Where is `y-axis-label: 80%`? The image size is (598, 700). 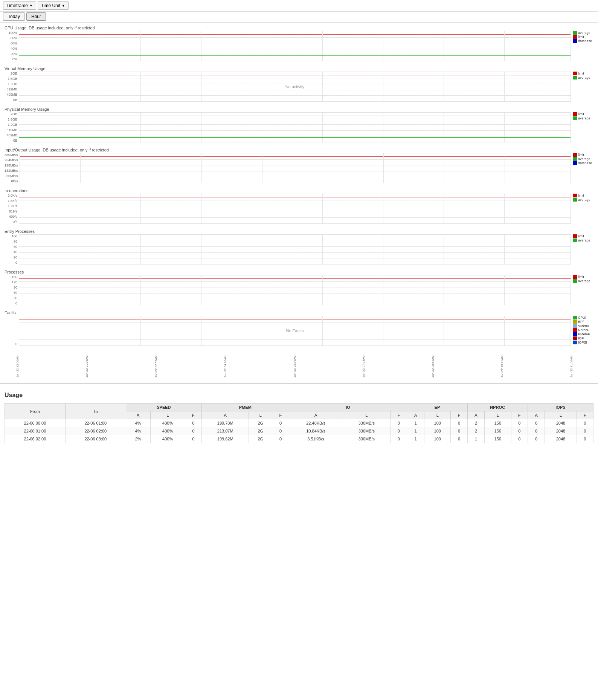 y-axis-label: 80% is located at coordinates (14, 38).